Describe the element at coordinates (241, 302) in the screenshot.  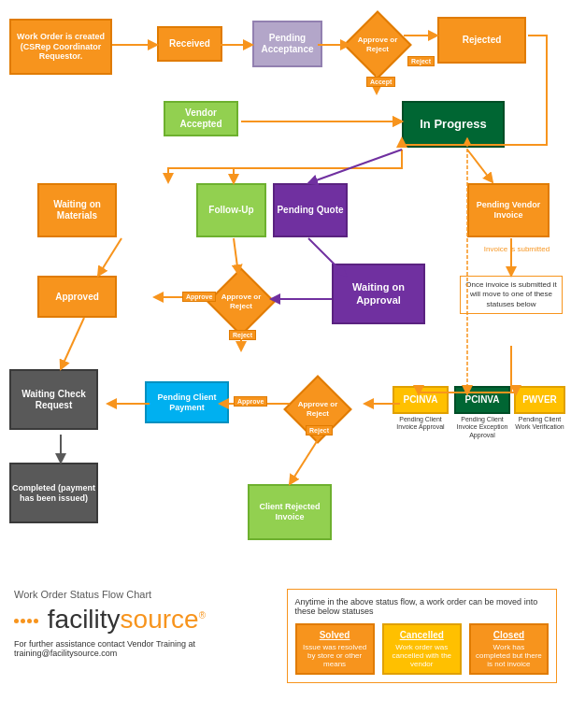
I see `approve-reject-diamond-2: Approve or Reject` at that location.